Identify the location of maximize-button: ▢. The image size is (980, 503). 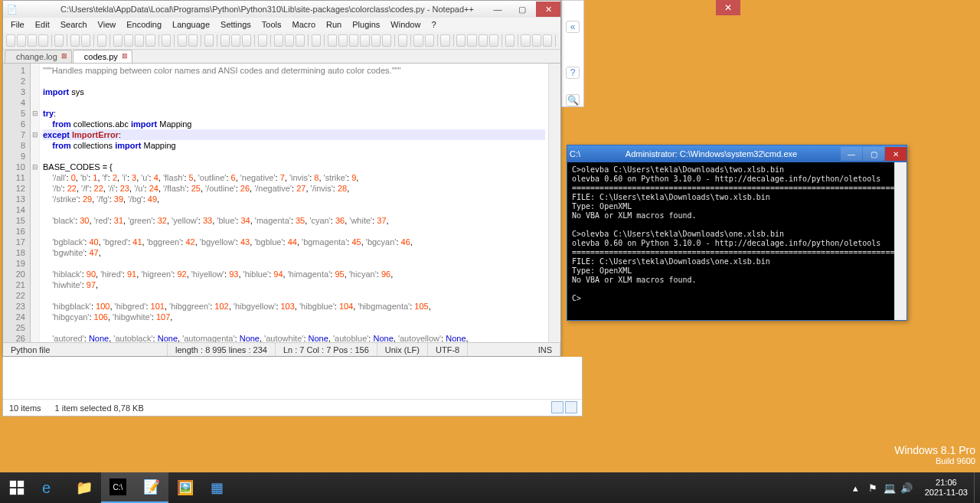
(522, 9).